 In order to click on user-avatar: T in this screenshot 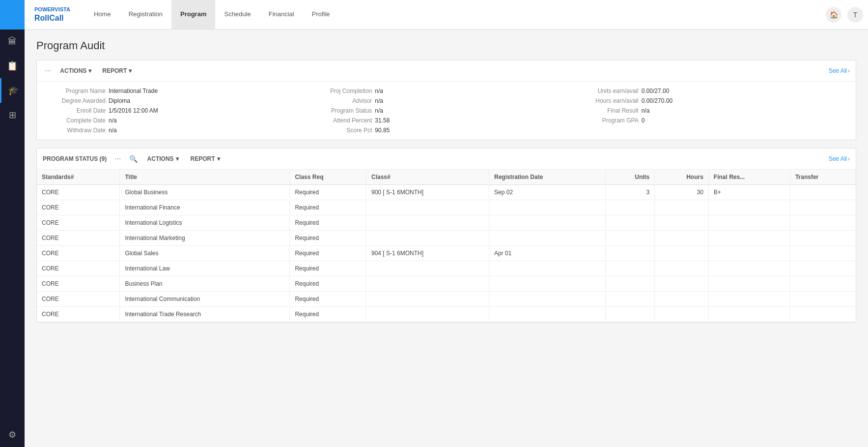, I will do `click(855, 15)`.